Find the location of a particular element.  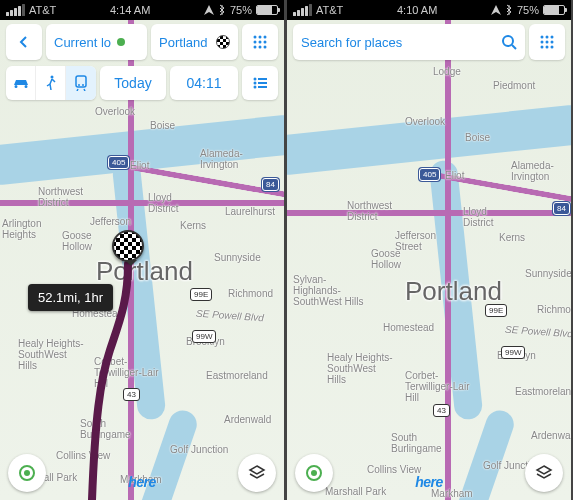

destination-label: Portland is located at coordinates (183, 42).